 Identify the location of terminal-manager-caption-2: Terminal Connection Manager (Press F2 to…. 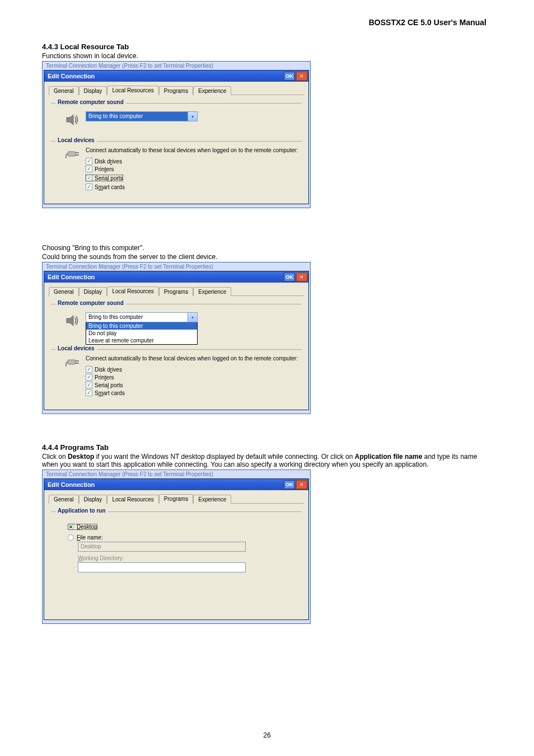
(176, 267).